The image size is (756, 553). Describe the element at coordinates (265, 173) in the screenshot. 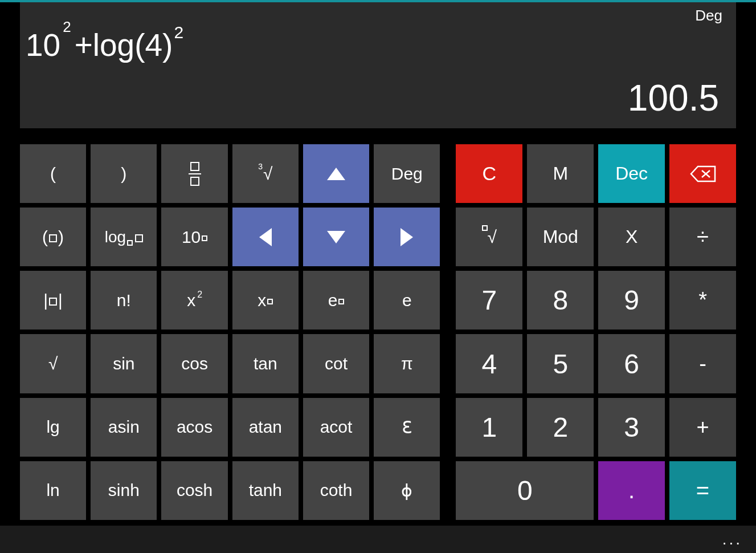

I see `cube-root-button: 3 √` at that location.